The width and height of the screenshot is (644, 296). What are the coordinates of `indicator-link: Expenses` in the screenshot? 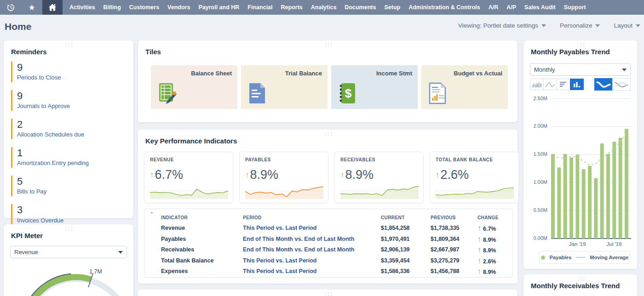 It's located at (202, 272).